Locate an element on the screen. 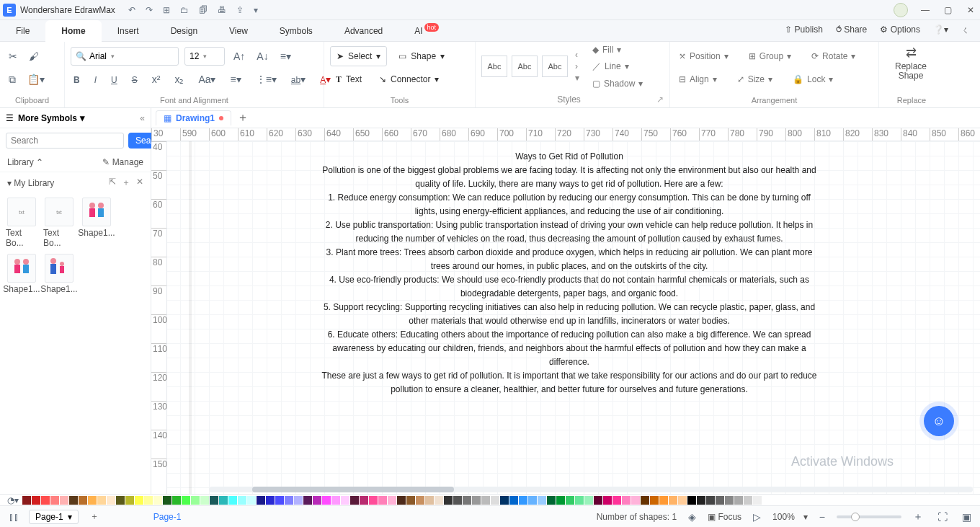 This screenshot has width=980, height=527. open-icon: 🗀 is located at coordinates (184, 10).